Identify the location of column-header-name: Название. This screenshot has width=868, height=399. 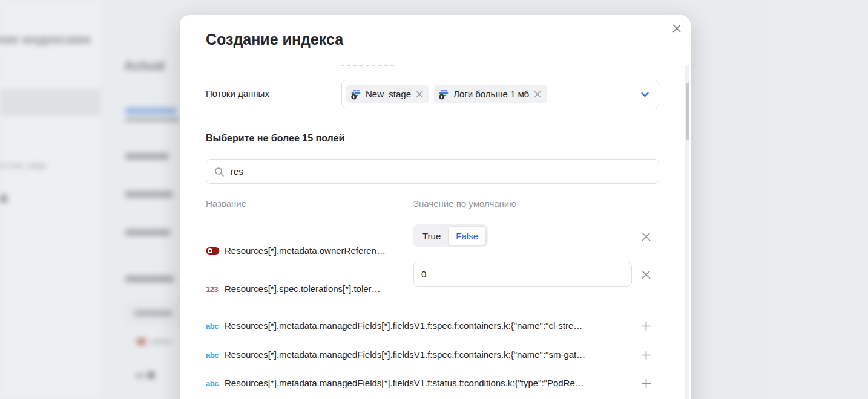
(226, 203).